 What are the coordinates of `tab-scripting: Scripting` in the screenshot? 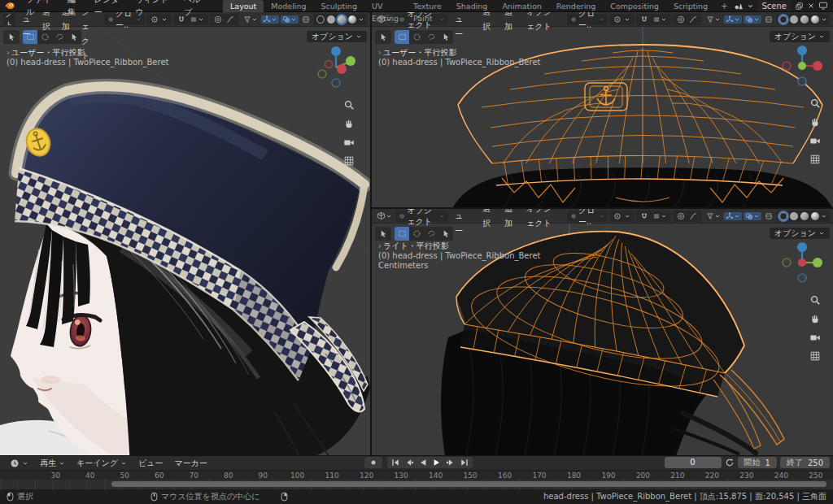 It's located at (691, 7).